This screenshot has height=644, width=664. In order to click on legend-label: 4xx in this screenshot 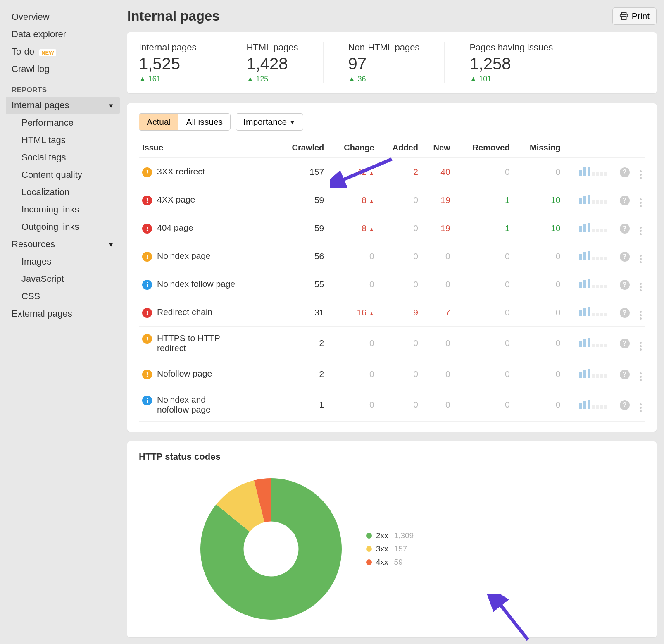, I will do `click(382, 562)`.